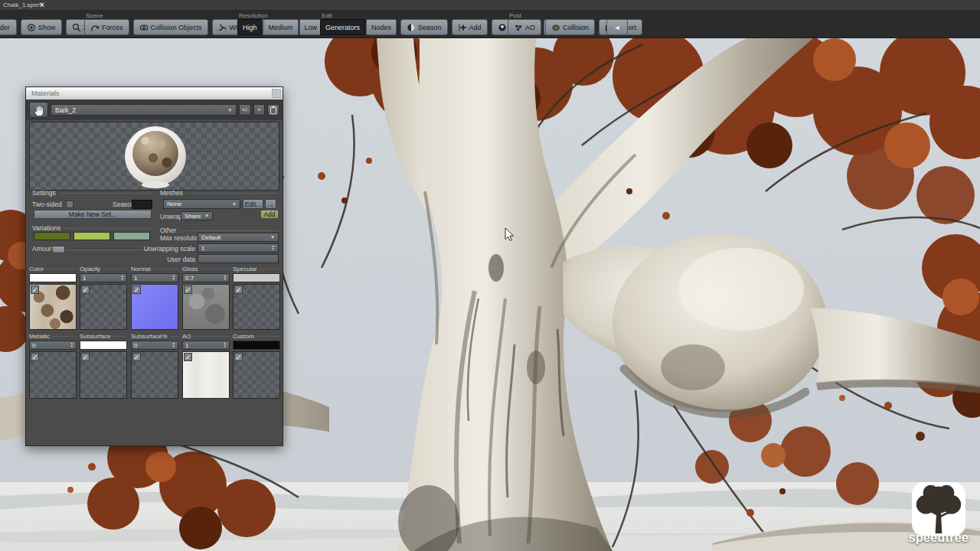 The image size is (980, 551). What do you see at coordinates (197, 216) in the screenshot?
I see `unwrap-dropdown: Share ▼` at bounding box center [197, 216].